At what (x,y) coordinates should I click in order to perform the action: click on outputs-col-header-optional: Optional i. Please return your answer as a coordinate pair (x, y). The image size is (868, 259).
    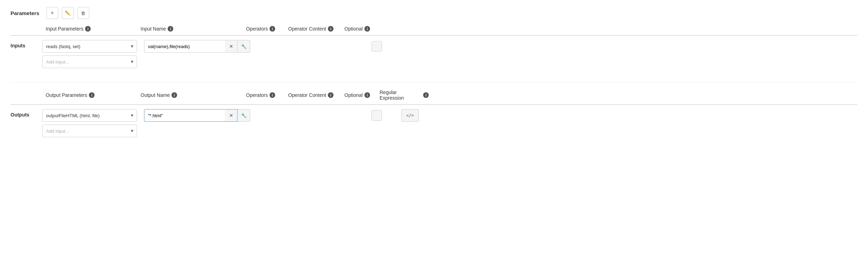
    Looking at the image, I should click on (362, 95).